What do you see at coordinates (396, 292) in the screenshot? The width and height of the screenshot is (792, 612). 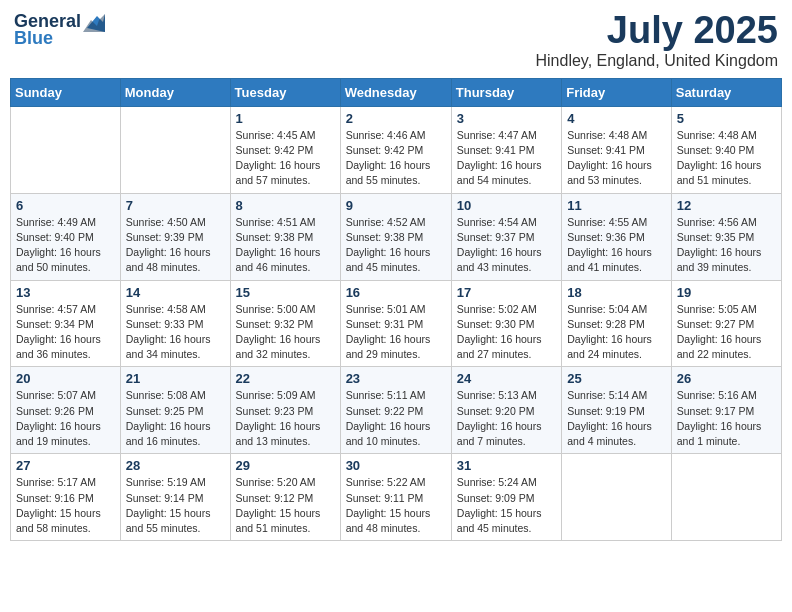 I see `day-number: 16` at bounding box center [396, 292].